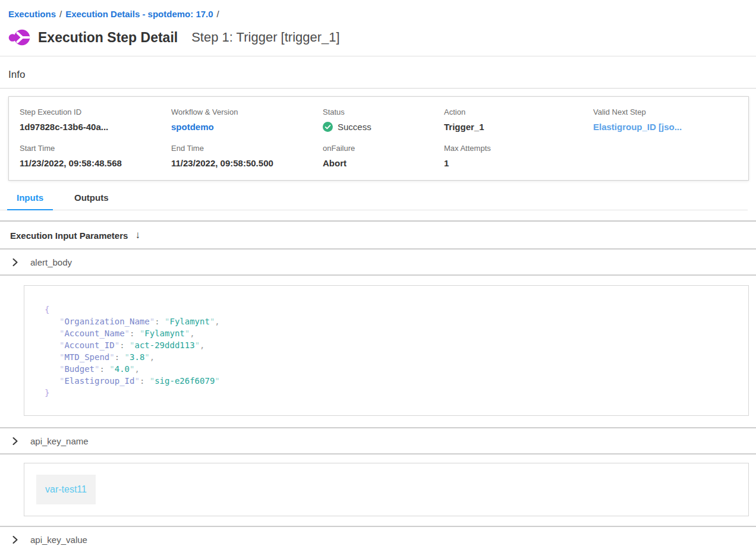 The width and height of the screenshot is (756, 546). Describe the element at coordinates (378, 441) in the screenshot. I see `param-row-api-key-name: api_key_name` at that location.